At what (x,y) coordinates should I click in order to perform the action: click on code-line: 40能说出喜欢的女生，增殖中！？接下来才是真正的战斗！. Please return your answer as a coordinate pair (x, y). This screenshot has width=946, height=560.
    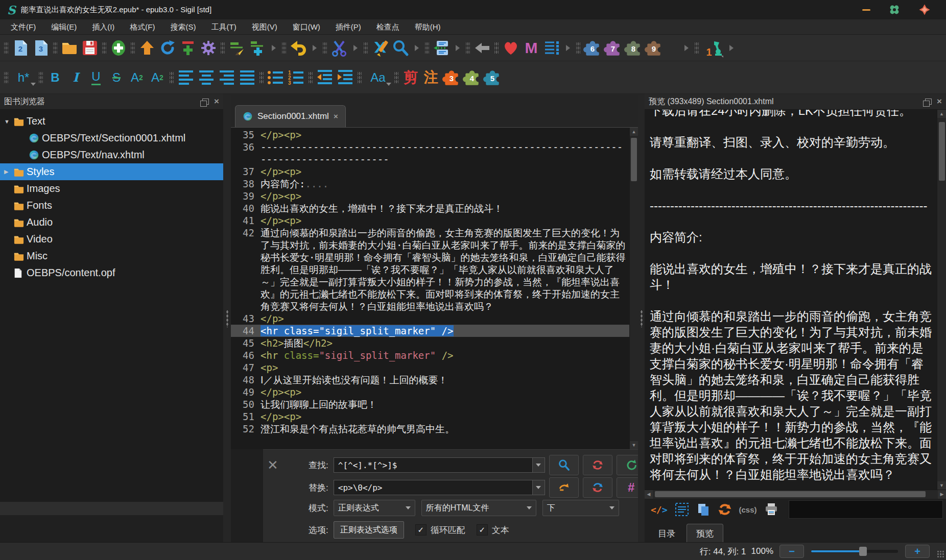
    Looking at the image, I should click on (430, 208).